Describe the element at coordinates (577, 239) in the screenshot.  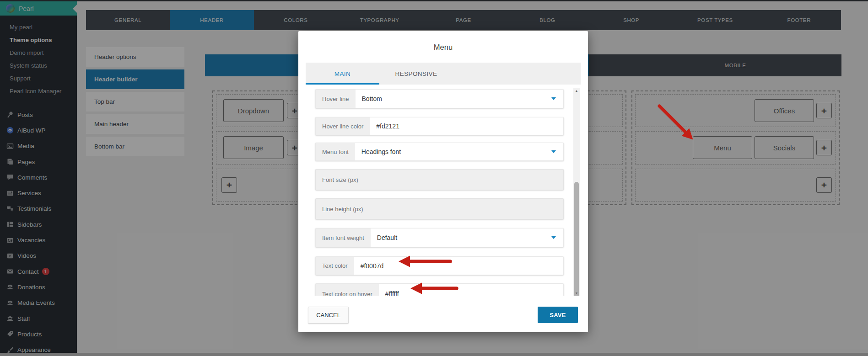
I see `scrollbar-thumb` at that location.